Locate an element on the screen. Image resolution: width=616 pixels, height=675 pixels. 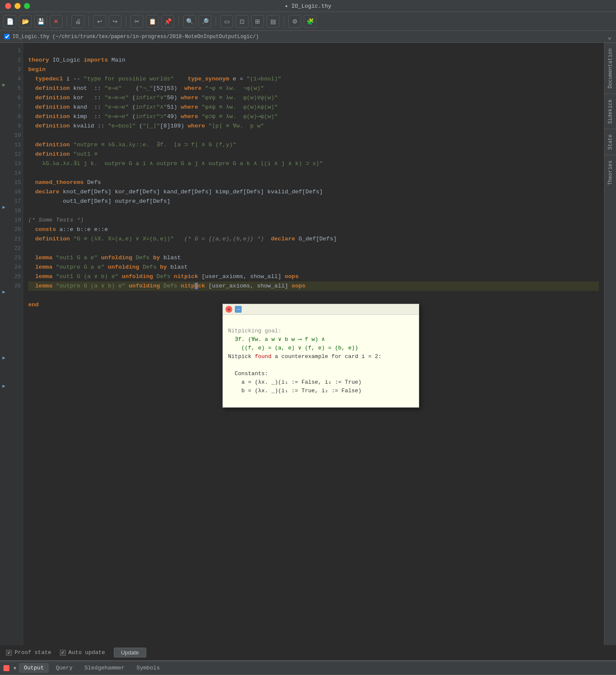
pathbar: IO_Logic.thy (~/chris/trunk/tex/papers/i… is located at coordinates (308, 37).